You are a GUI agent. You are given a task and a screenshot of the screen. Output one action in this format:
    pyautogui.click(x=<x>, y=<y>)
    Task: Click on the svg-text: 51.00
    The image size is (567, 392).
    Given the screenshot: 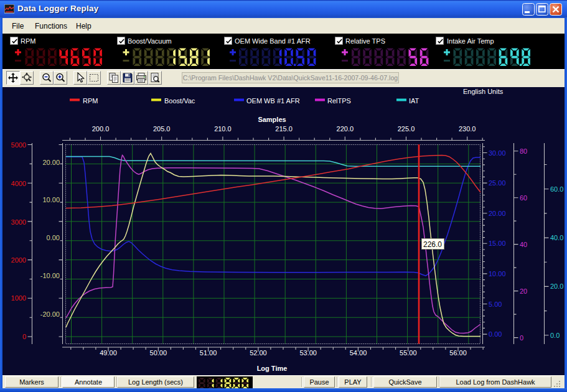 What is the action you would take?
    pyautogui.click(x=209, y=353)
    